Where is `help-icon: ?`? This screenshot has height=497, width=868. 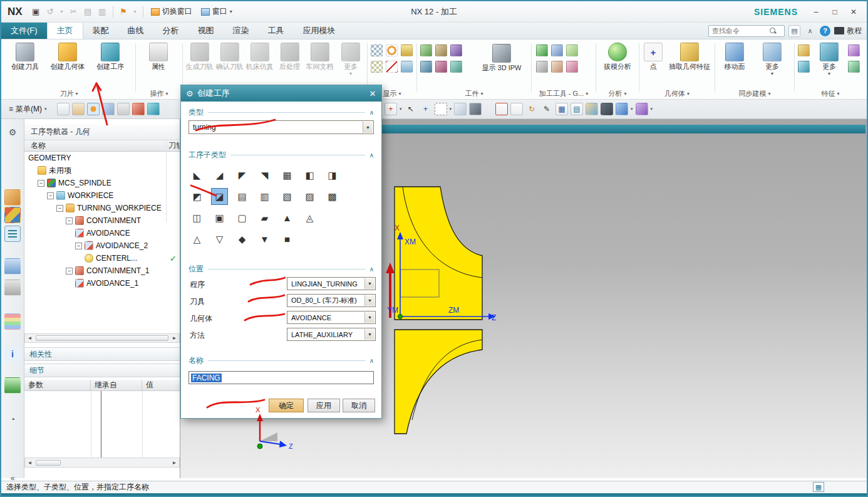 help-icon: ? is located at coordinates (825, 31).